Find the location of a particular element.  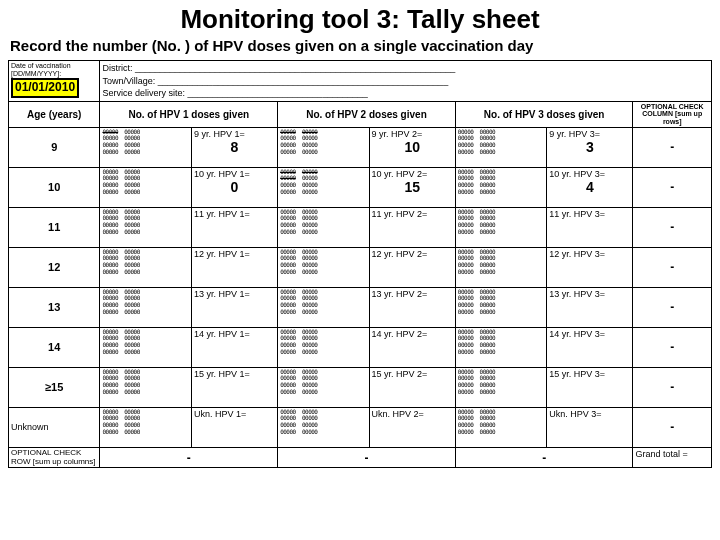

age-cell: Unknown is located at coordinates (54, 427).